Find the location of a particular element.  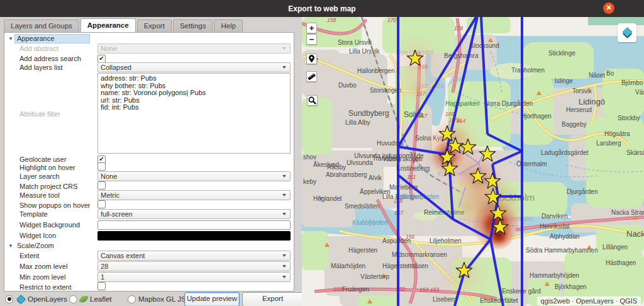

map-label: Hägerstensåsen is located at coordinates (405, 266).